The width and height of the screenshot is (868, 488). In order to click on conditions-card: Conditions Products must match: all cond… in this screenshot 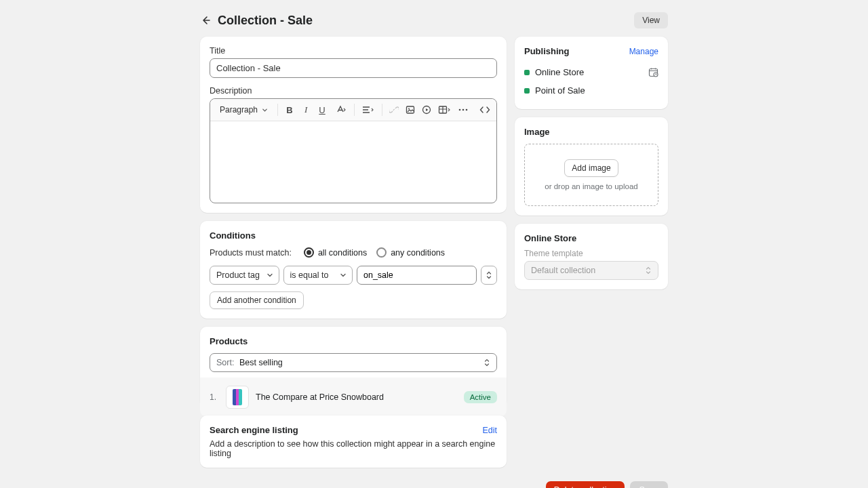, I will do `click(353, 270)`.